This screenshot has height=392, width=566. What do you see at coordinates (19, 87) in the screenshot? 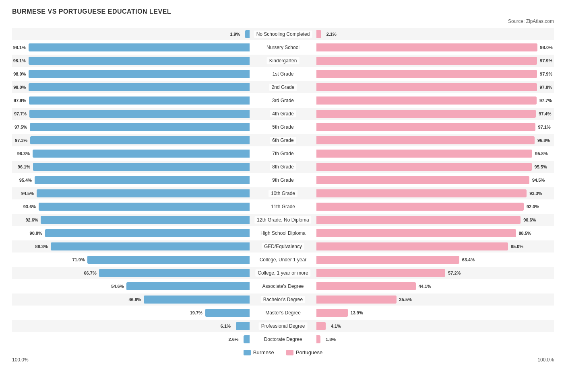
I see `blue-bar-label: 98.0%` at bounding box center [19, 87].